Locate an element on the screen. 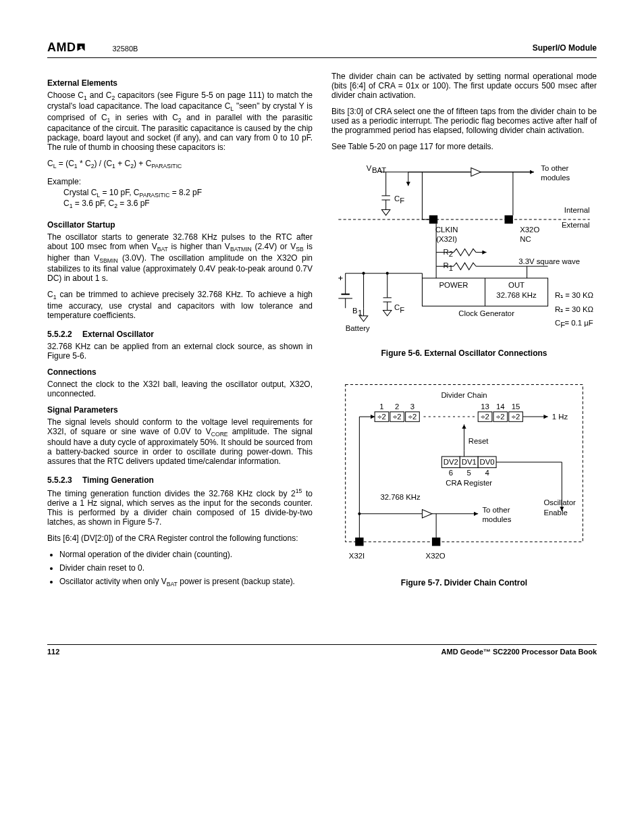 The image size is (644, 834). lbl-to-other-2: To other is located at coordinates (495, 510).